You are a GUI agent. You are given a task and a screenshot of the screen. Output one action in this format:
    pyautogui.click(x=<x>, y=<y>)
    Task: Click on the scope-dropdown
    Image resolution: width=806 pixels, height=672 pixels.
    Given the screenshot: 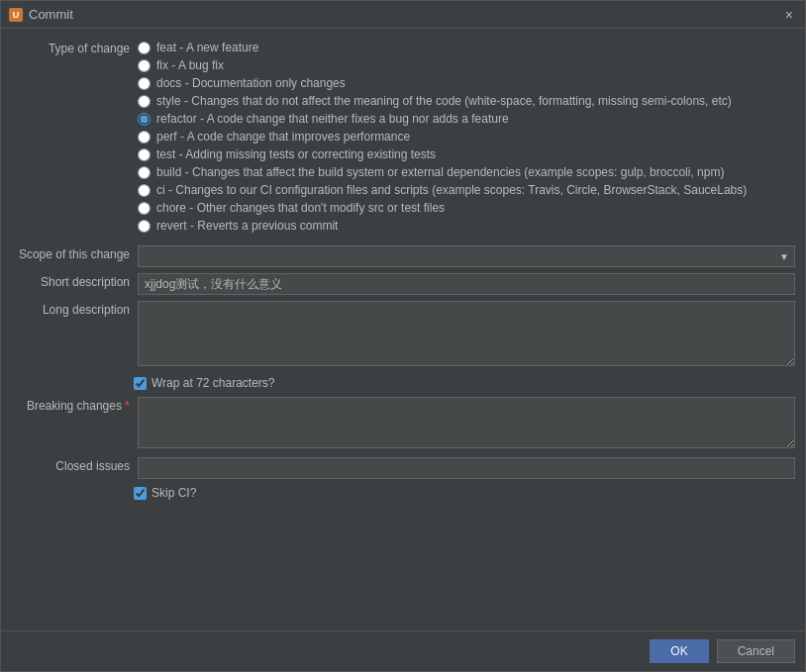 What is the action you would take?
    pyautogui.click(x=466, y=256)
    